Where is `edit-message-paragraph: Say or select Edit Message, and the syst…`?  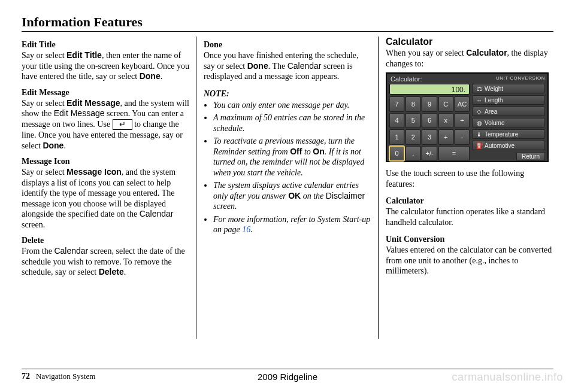 edit-message-paragraph: Say or select Edit Message, and the syst… is located at coordinates (105, 124).